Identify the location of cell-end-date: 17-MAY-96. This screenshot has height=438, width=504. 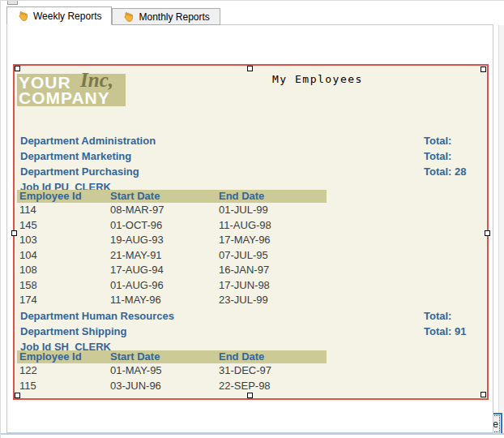
(272, 240).